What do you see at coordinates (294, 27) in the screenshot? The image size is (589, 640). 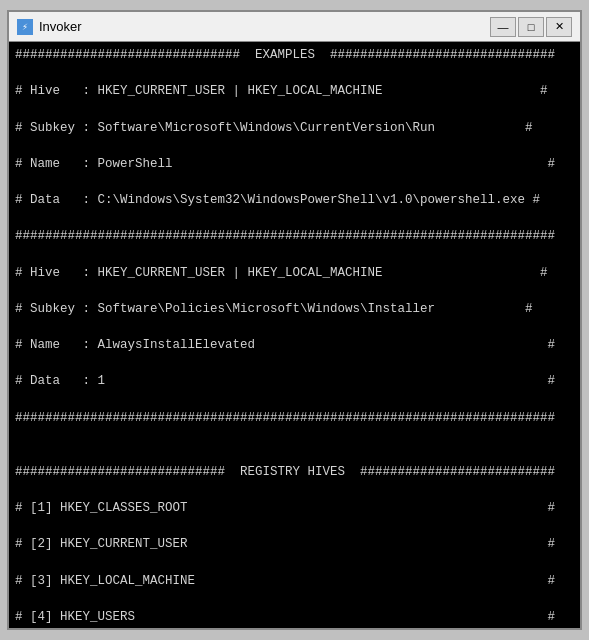 I see `title-bar: ⚡ Invoker — □ ✕` at bounding box center [294, 27].